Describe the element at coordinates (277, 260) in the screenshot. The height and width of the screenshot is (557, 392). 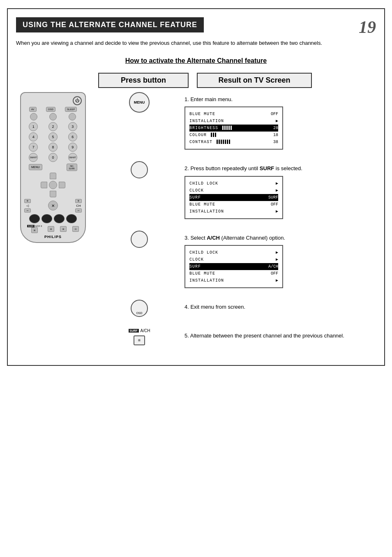
I see `screen3-arrow2: ▶` at that location.